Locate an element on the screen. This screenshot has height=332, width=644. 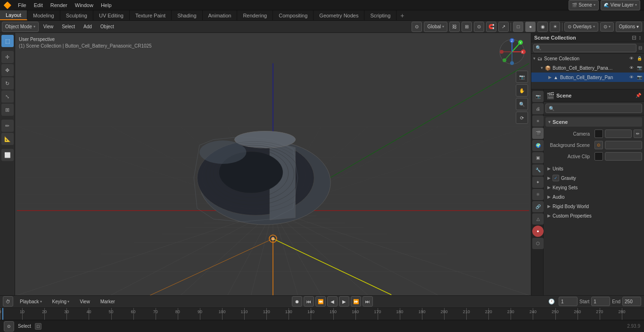
outliner-options-icon: ⊟ is located at coordinates (640, 48).